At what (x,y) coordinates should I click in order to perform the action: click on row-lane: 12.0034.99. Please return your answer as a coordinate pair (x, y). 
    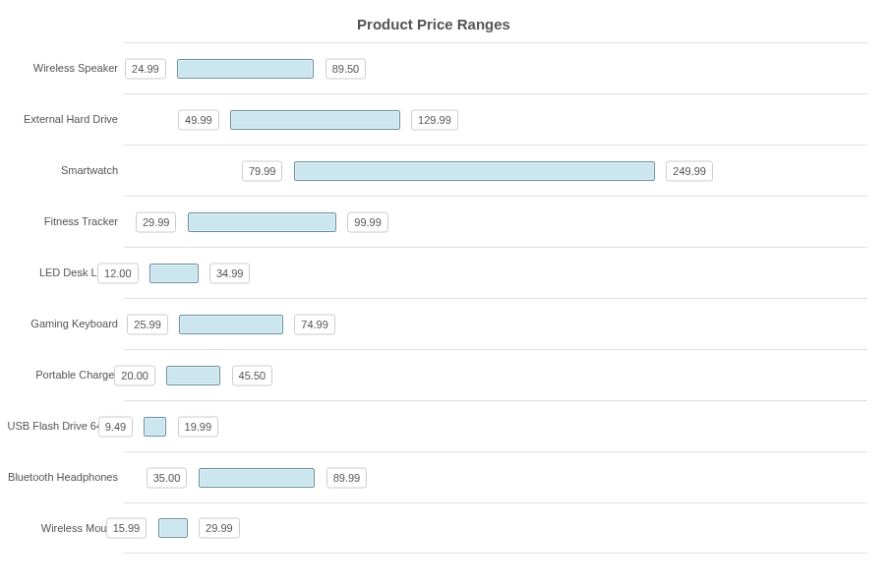
    Looking at the image, I should click on (496, 272).